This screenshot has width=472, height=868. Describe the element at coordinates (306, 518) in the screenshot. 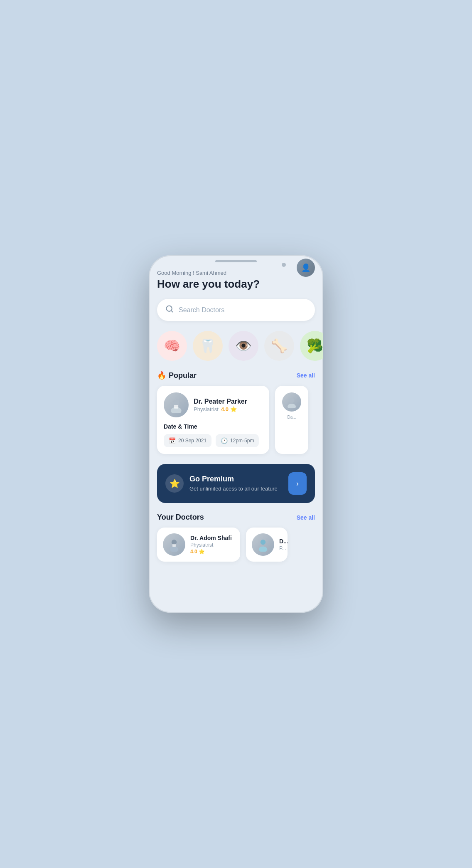

I see `your-doctors-see-all: See all` at that location.